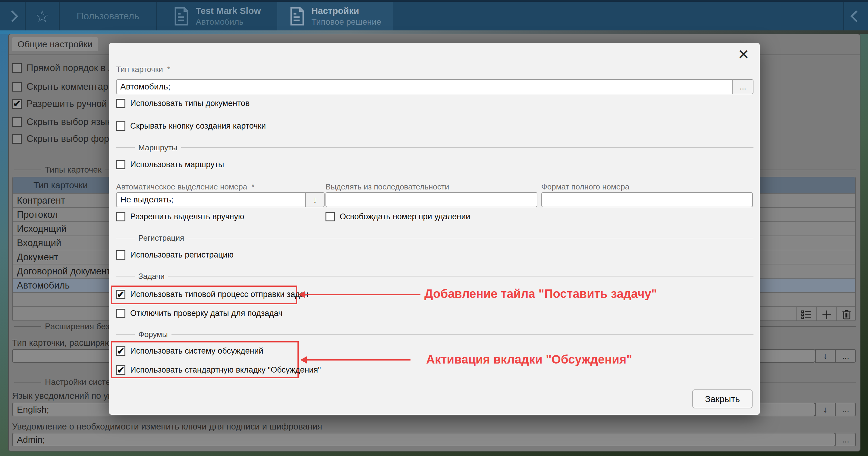 The width and height of the screenshot is (868, 456). I want to click on nav-expand-button, so click(12, 16).